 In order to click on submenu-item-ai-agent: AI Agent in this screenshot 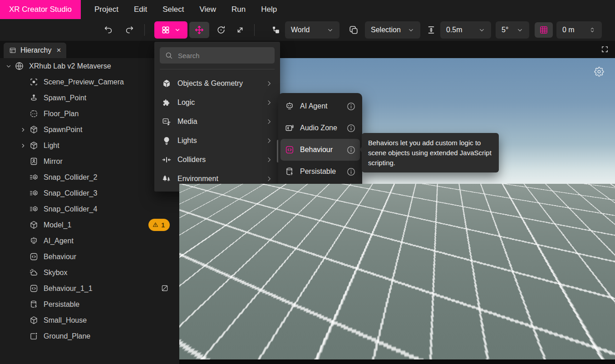, I will do `click(320, 106)`.